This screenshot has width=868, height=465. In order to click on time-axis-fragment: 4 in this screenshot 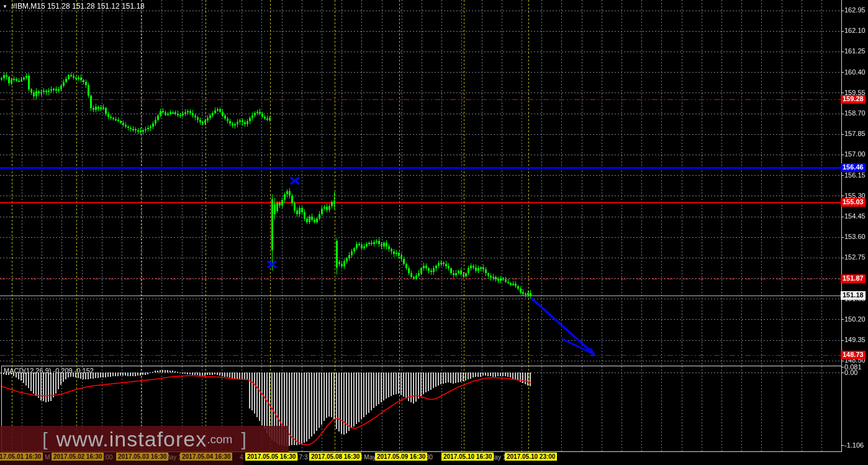, I will do `click(242, 457)`.